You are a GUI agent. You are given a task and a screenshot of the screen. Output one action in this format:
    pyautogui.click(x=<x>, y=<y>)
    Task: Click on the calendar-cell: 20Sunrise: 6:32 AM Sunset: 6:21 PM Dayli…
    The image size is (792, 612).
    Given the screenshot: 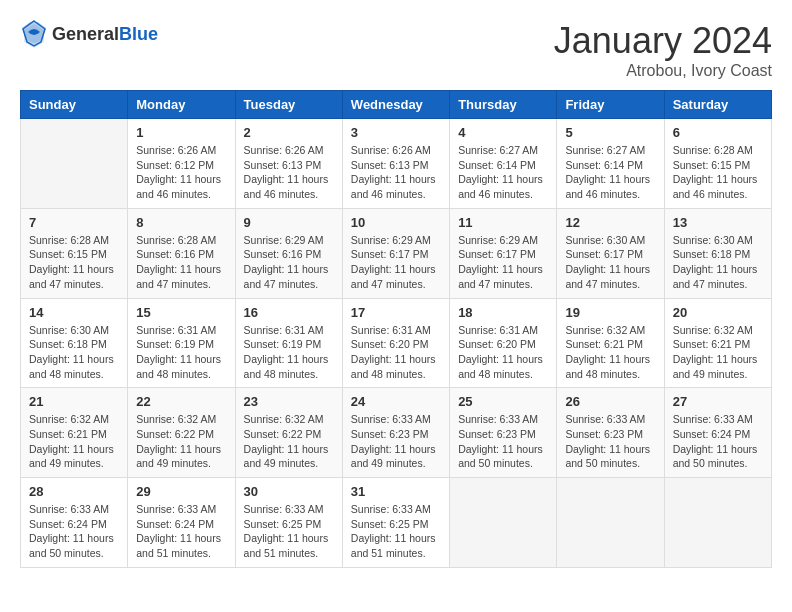 What is the action you would take?
    pyautogui.click(x=718, y=343)
    